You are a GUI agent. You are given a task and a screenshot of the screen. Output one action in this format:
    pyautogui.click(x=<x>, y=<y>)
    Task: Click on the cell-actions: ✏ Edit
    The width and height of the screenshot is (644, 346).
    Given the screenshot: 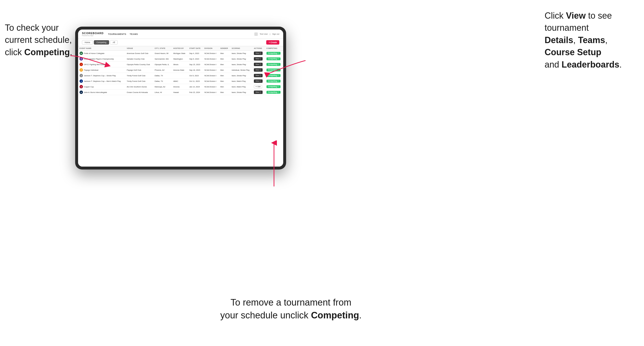 What is the action you would take?
    pyautogui.click(x=258, y=87)
    